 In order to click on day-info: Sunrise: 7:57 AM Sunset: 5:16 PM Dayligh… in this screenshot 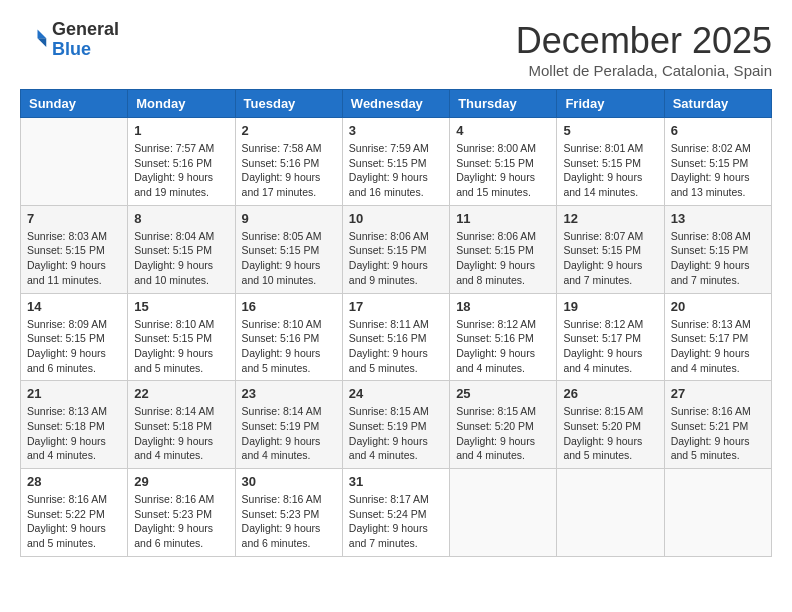, I will do `click(181, 170)`.